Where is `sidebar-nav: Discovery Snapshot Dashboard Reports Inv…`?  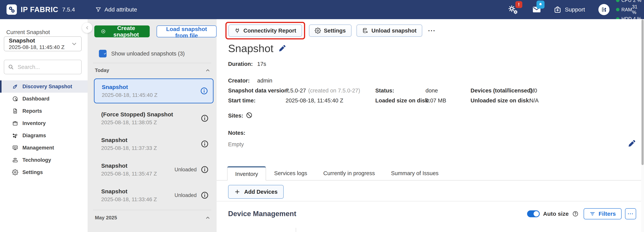
sidebar-nav: Discovery Snapshot Dashboard Reports Inv… is located at coordinates (44, 129).